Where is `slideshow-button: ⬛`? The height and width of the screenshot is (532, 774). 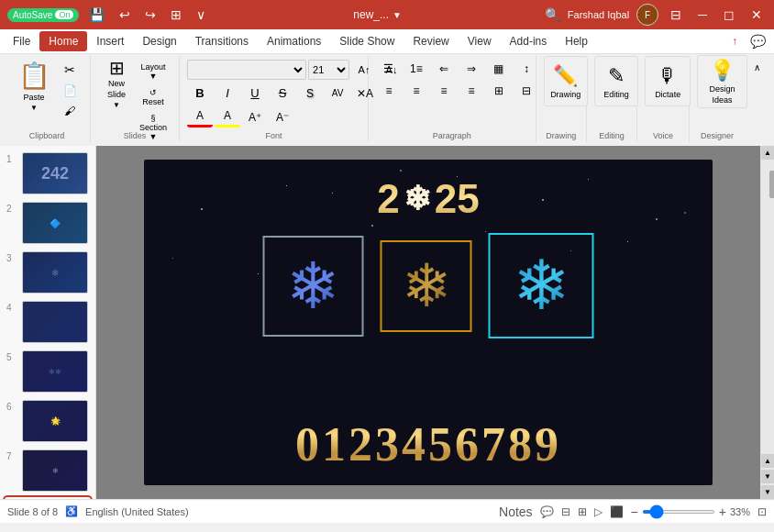 slideshow-button: ⬛ is located at coordinates (616, 512).